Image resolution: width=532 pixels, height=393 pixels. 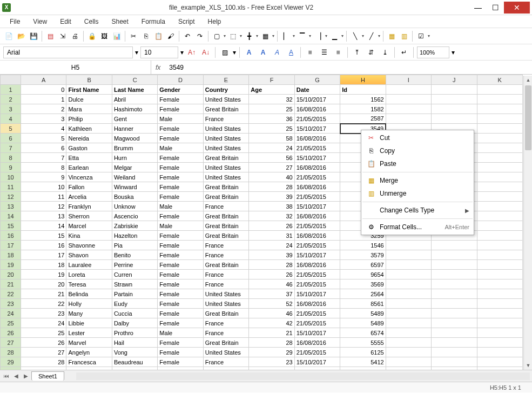 I want to click on cell: Hurn, so click(x=134, y=158).